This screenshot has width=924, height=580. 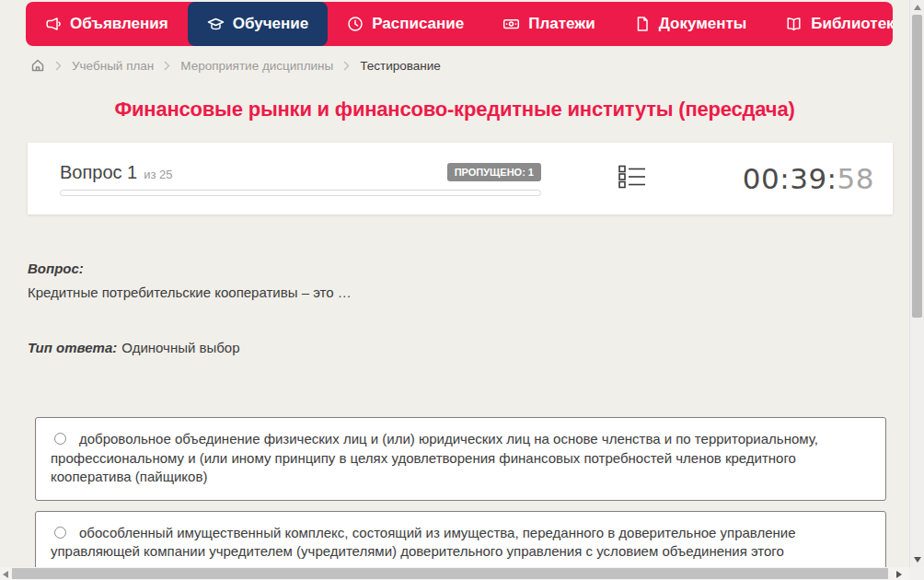 What do you see at coordinates (917, 284) in the screenshot?
I see `vertical-scrollbar` at bounding box center [917, 284].